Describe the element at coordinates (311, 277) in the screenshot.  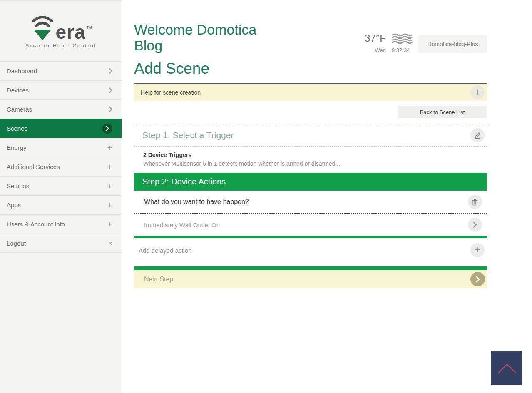
I see `next-step-section: Next Step` at that location.